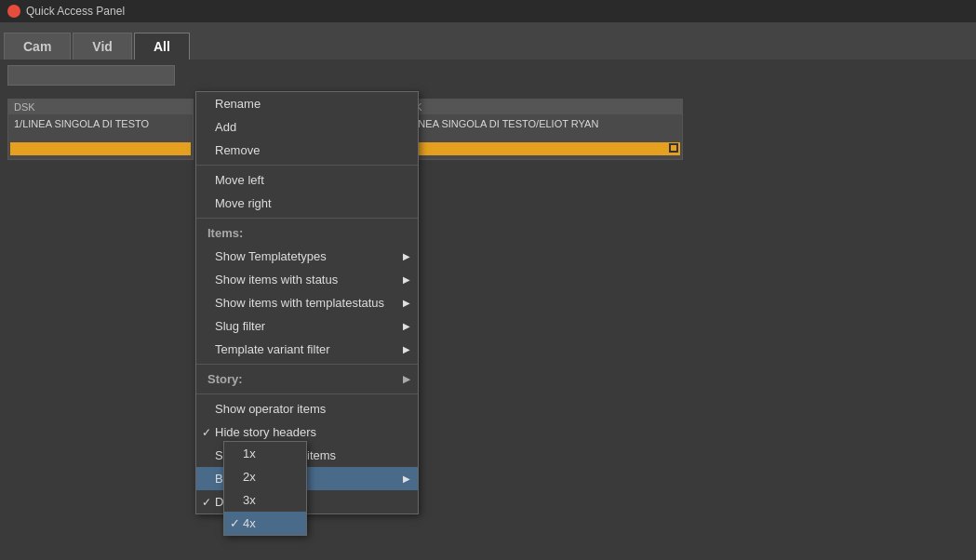 The height and width of the screenshot is (560, 976). I want to click on dsk-title-1: 1/LINEA SINGOLA DI TESTO, so click(100, 127).